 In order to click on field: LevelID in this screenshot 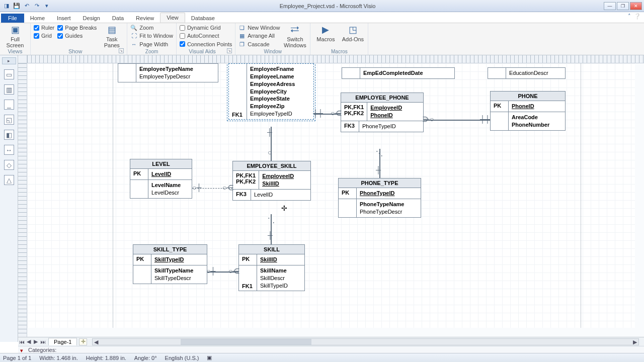, I will do `click(281, 195)`.